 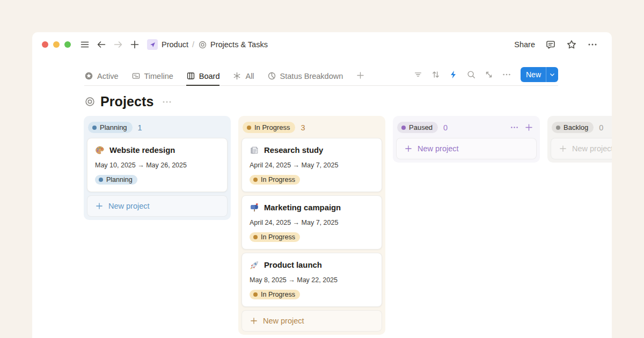 What do you see at coordinates (312, 225) in the screenshot?
I see `board-column-in-progress: In Progress 3 Research study April 24, 2…` at bounding box center [312, 225].